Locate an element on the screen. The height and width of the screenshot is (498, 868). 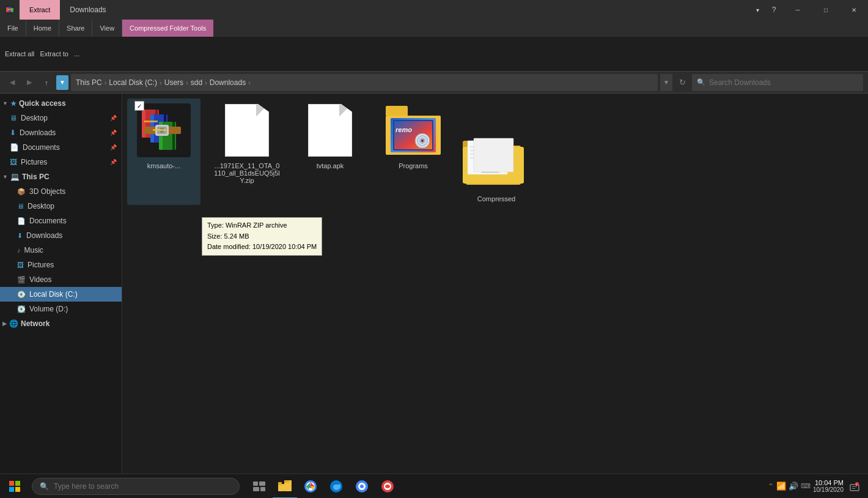
ribbon-tabs: File Home Share View Compressed Folder T… is located at coordinates (434, 28).